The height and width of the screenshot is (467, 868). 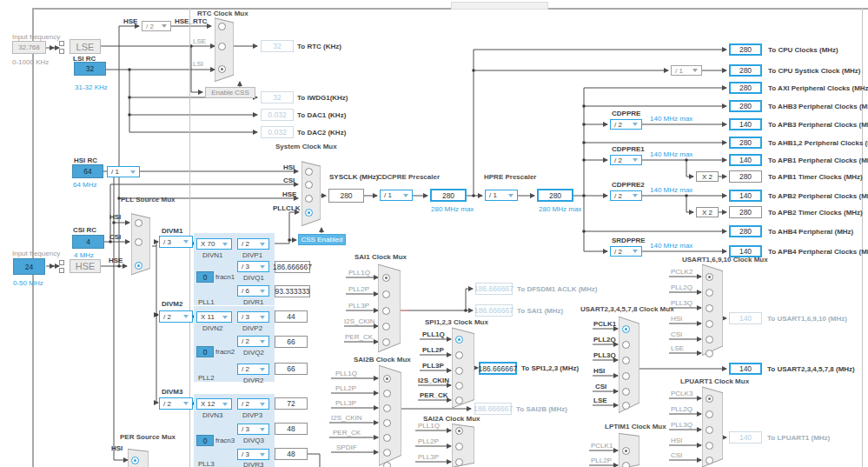 I want to click on cdppre-select: / 2, so click(x=626, y=124).